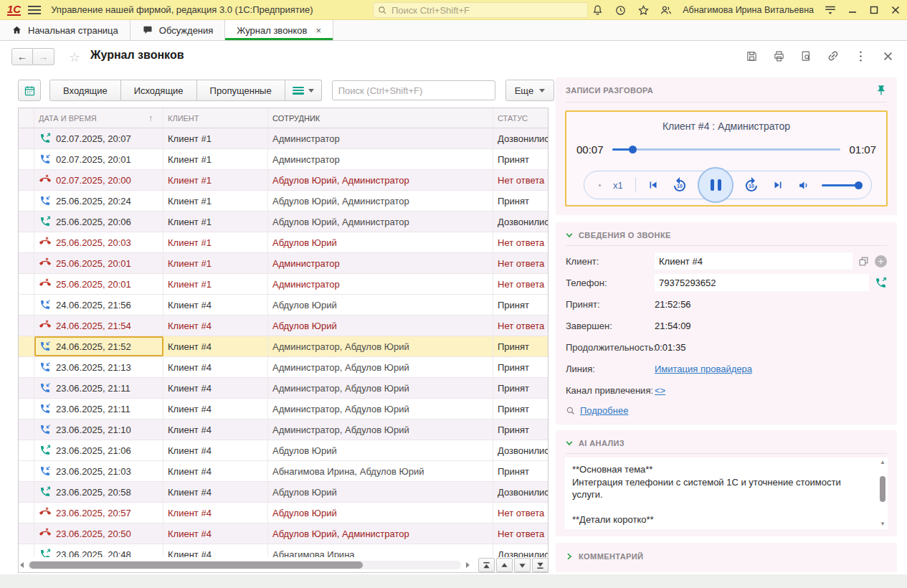  What do you see at coordinates (283, 264) in the screenshot?
I see `table-row: 25.06.2025, 20:01Клиент #1АдминистраторН…` at bounding box center [283, 264].